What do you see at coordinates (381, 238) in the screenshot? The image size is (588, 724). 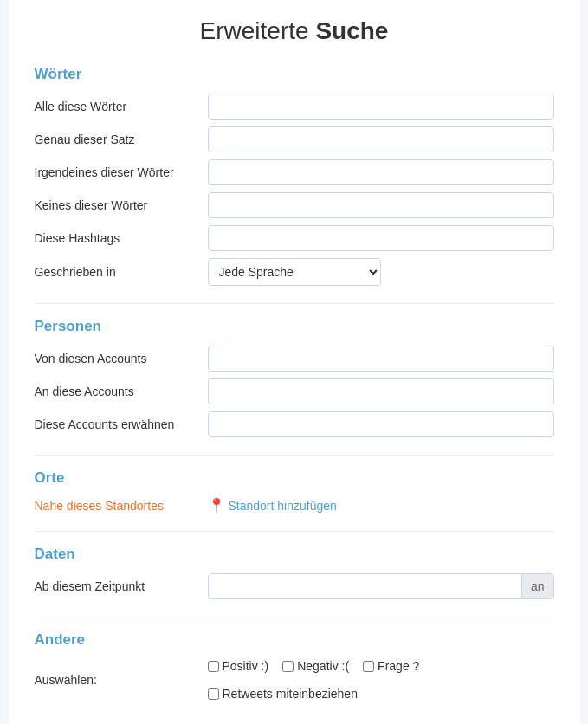 I see `input-hashtags` at bounding box center [381, 238].